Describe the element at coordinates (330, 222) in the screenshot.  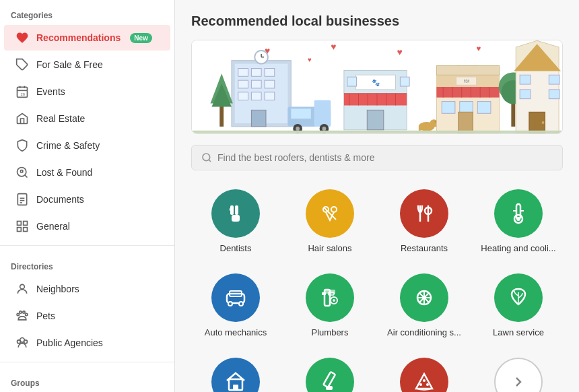
I see `category-hair-salons: Hair salons` at that location.